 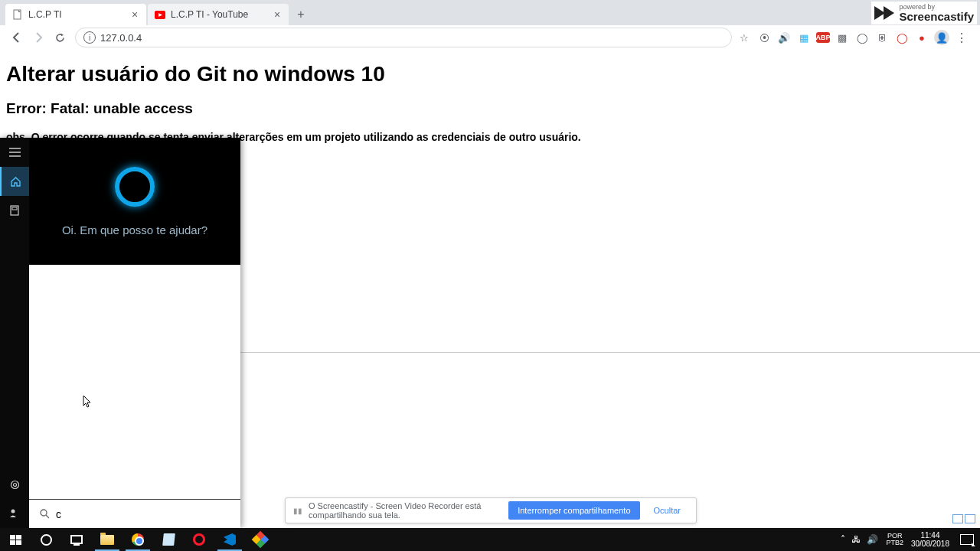 What do you see at coordinates (15, 484) in the screenshot?
I see `rail-settings-button` at bounding box center [15, 484].